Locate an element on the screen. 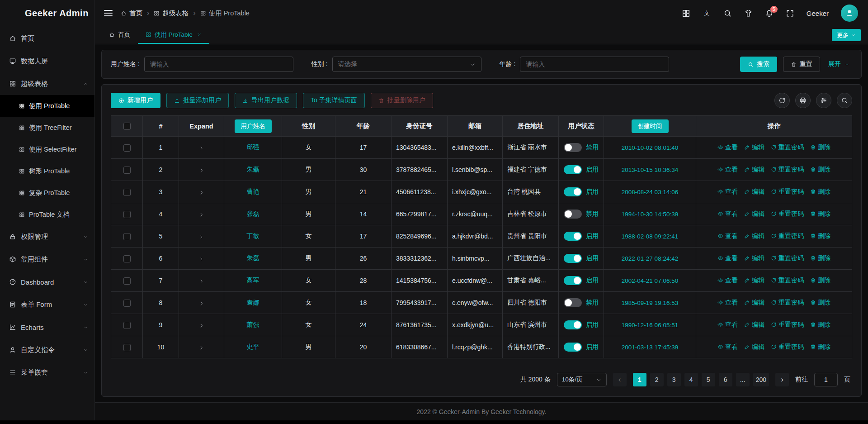 The width and height of the screenshot is (868, 424). user-name-link: 朱磊 is located at coordinates (253, 169).